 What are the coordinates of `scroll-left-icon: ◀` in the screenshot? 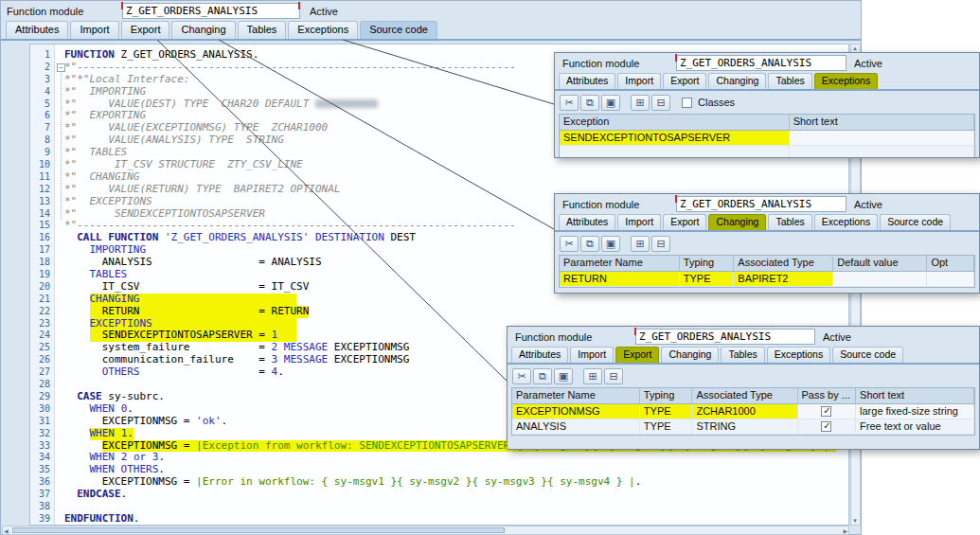 It's located at (6, 530).